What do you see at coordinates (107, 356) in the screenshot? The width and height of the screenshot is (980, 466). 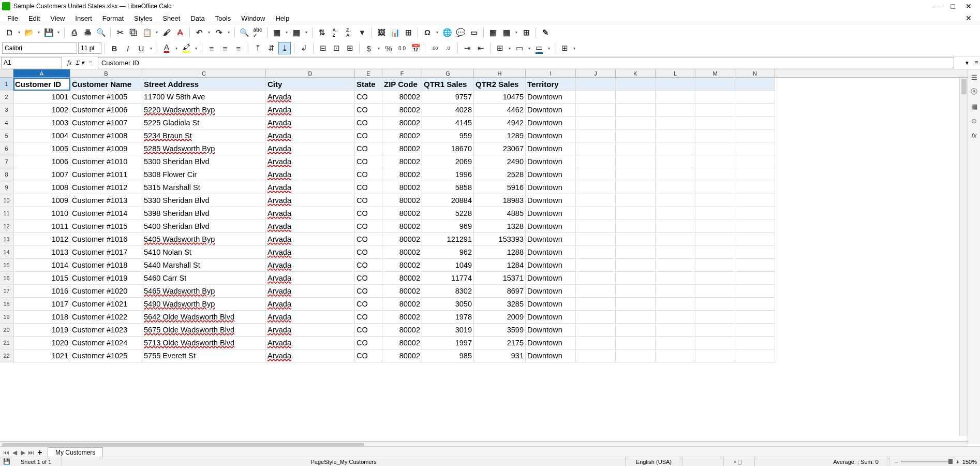 I see `cell: Customer #1025` at bounding box center [107, 356].